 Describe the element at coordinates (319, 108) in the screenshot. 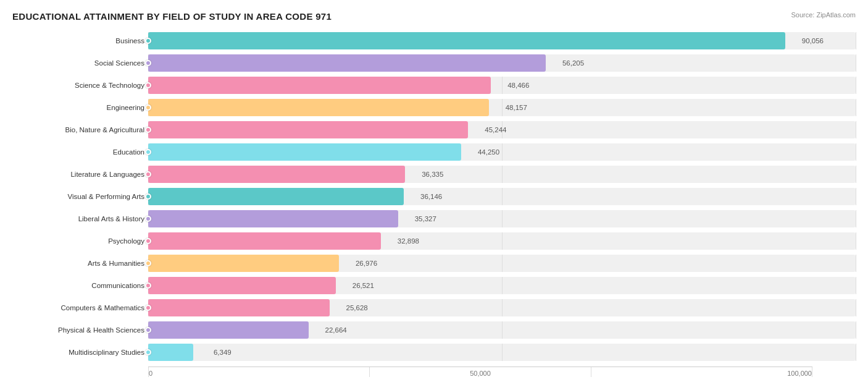

I see `bar-fill: 48,157` at that location.